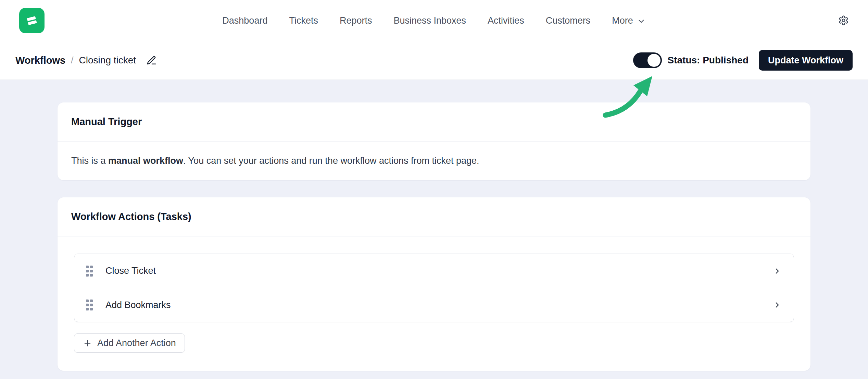 The height and width of the screenshot is (379, 868). Describe the element at coordinates (434, 217) in the screenshot. I see `workflow-actions-card-header: Workflow Actions (Tasks)` at that location.